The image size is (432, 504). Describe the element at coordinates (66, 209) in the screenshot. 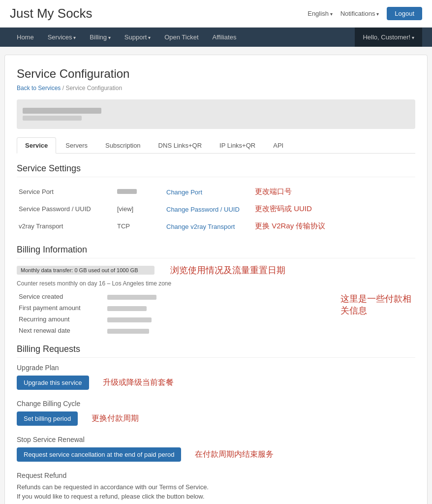

I see `service-password-label: Service Password / UUID` at that location.